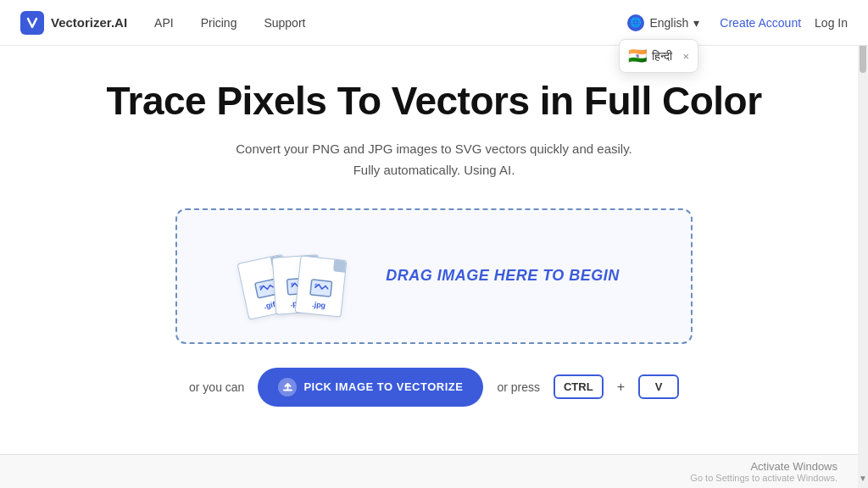 The height and width of the screenshot is (488, 868). What do you see at coordinates (659, 56) in the screenshot?
I see `language-dropdown: 🇮🇳 हिन्दी ×` at bounding box center [659, 56].